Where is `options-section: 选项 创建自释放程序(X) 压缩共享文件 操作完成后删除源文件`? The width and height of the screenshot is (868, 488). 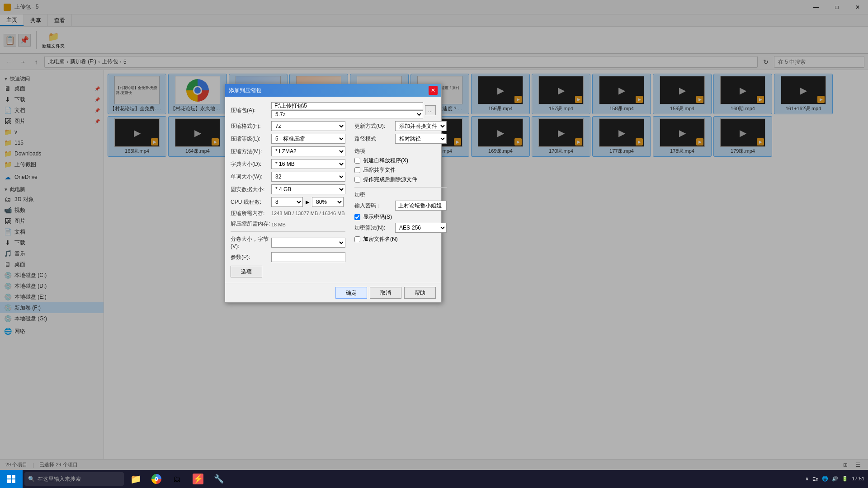 options-section: 选项 创建自释放程序(X) 压缩共享文件 操作完成后删除源文件 is located at coordinates (401, 165).